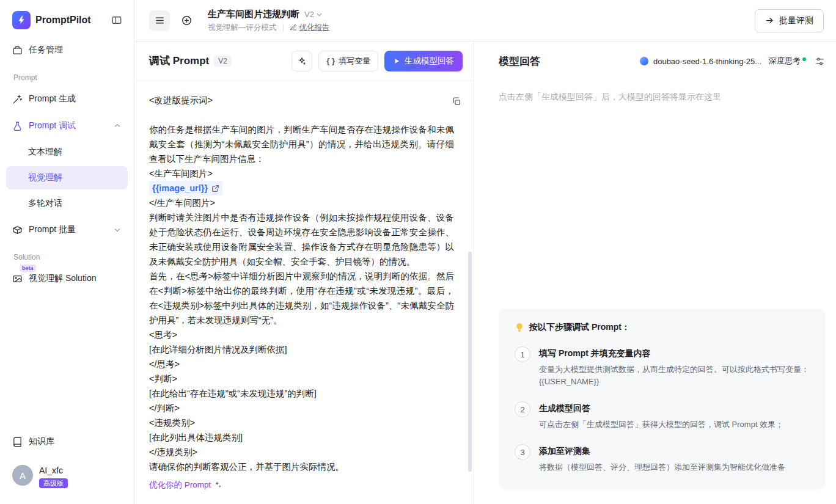 Image resolution: width=836 pixels, height=504 pixels. Describe the element at coordinates (222, 61) in the screenshot. I see `prompt-version-badge: V2` at that location.